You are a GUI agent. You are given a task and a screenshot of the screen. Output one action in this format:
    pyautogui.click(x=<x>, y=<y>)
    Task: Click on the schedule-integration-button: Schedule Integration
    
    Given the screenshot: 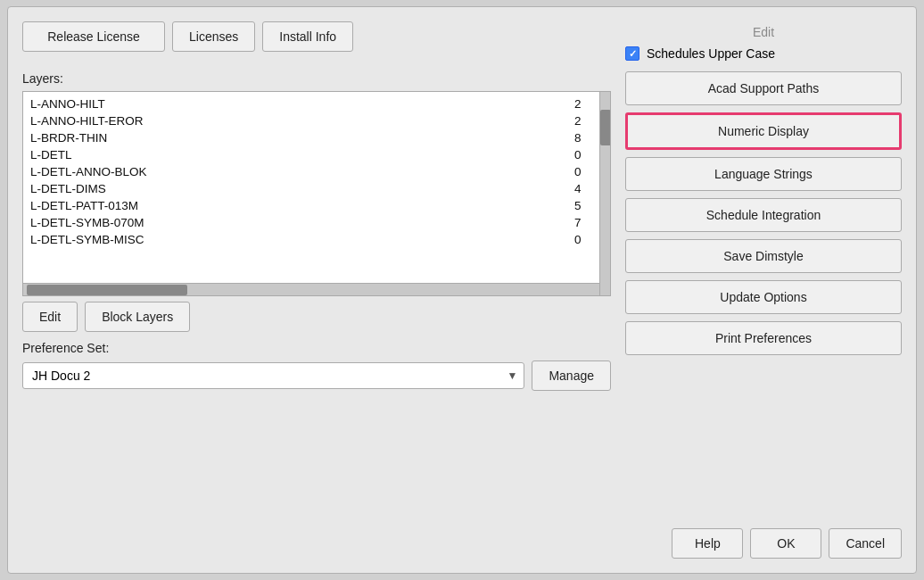 What is the action you would take?
    pyautogui.click(x=763, y=215)
    